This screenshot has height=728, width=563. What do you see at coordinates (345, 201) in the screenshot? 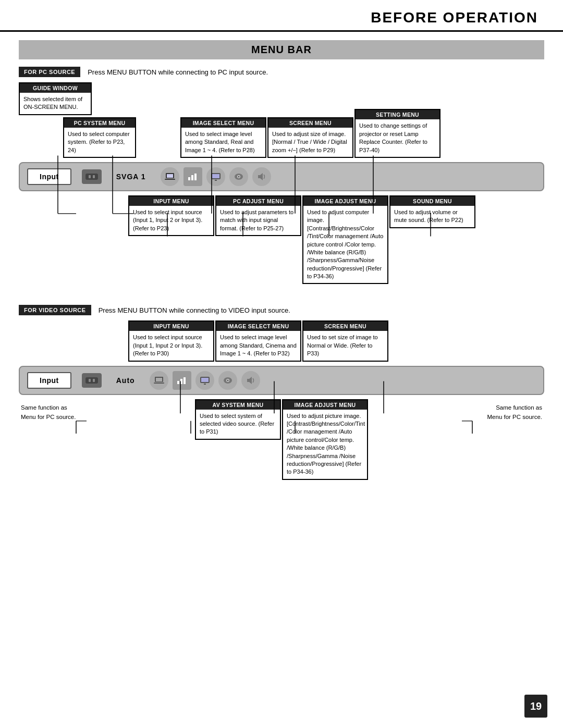
I see `image-adjust-menu-title-pc: IMAGE ADJUST MENU` at bounding box center [345, 201].